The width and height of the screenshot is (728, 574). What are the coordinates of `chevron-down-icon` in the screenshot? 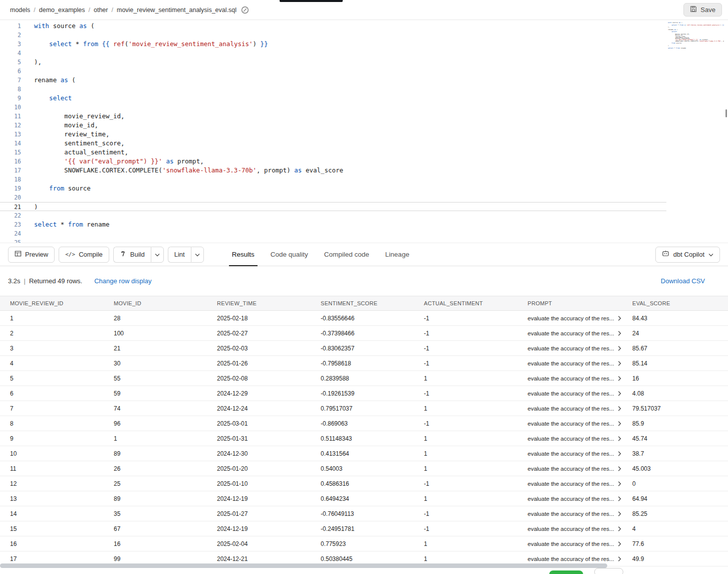 It's located at (197, 255).